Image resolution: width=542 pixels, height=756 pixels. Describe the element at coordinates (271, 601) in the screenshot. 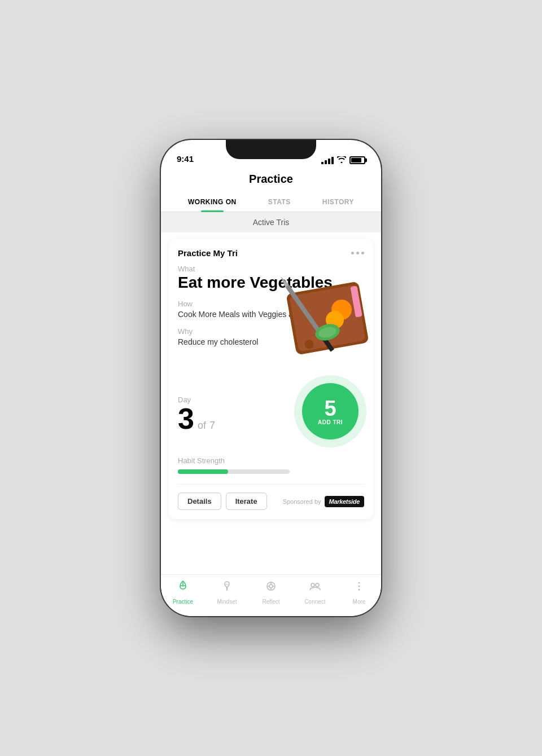

I see `nav-label-reflect: Reflect` at that location.